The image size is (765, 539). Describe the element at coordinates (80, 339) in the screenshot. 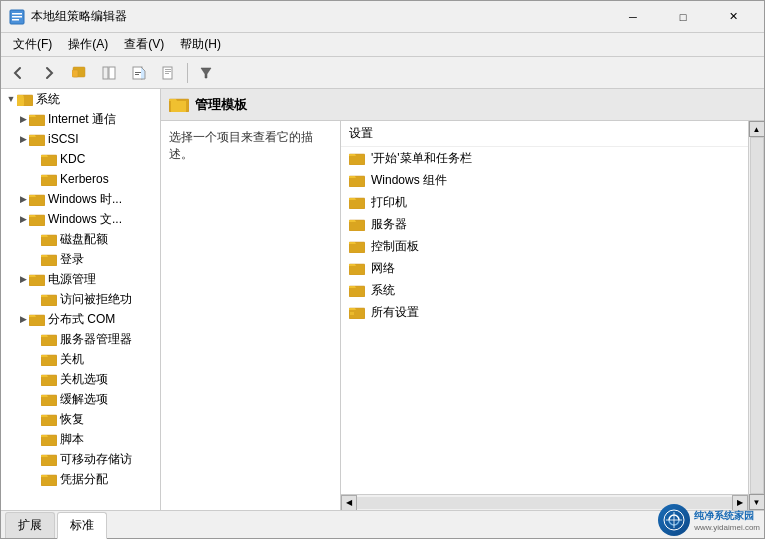

I see `tree-item-server-manager: ▶ 服务器管理器` at that location.